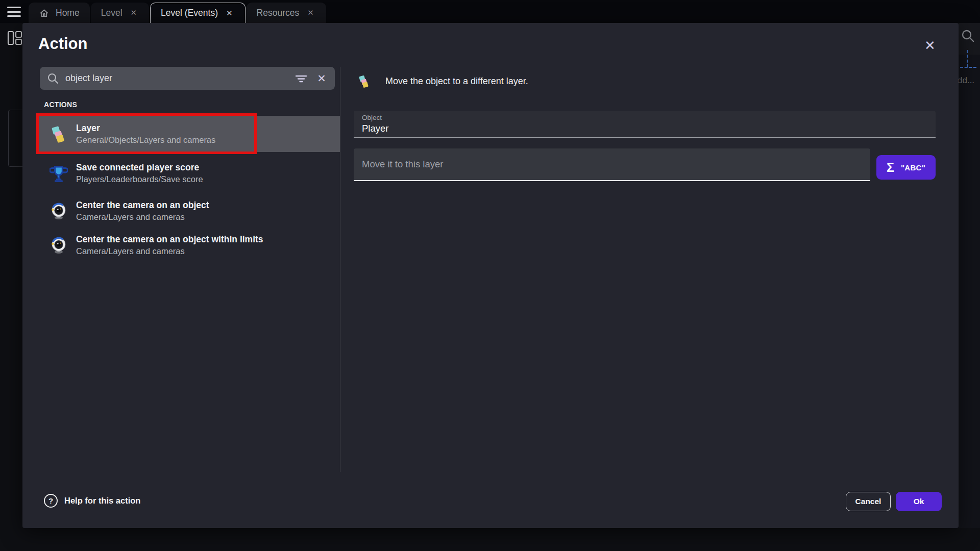 This screenshot has height=551, width=980. What do you see at coordinates (189, 173) in the screenshot?
I see `action-list-item: Save connected player score Players/Lead…` at bounding box center [189, 173].